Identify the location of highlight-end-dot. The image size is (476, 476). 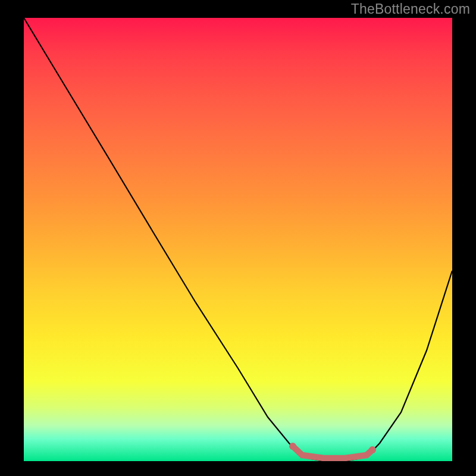
(372, 450).